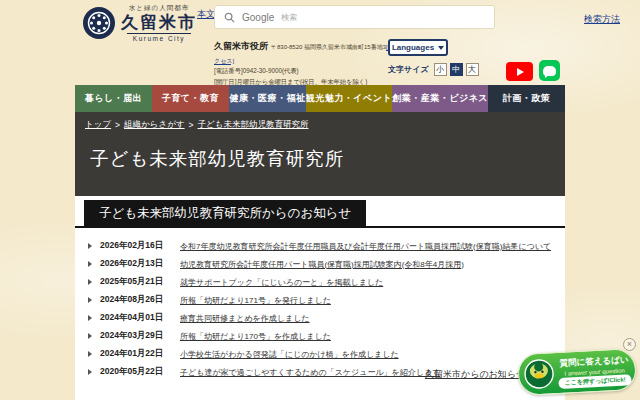 The image size is (640, 400). What do you see at coordinates (99, 23) in the screenshot?
I see `kurume-city-emblem-icon` at bounding box center [99, 23].